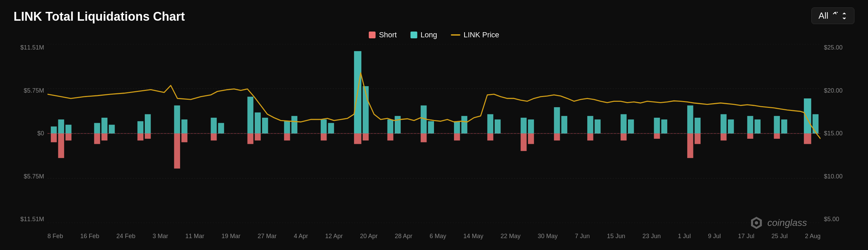 The width and height of the screenshot is (868, 250). Describe the element at coordinates (41, 134) in the screenshot. I see `y-left-2: $0` at that location.